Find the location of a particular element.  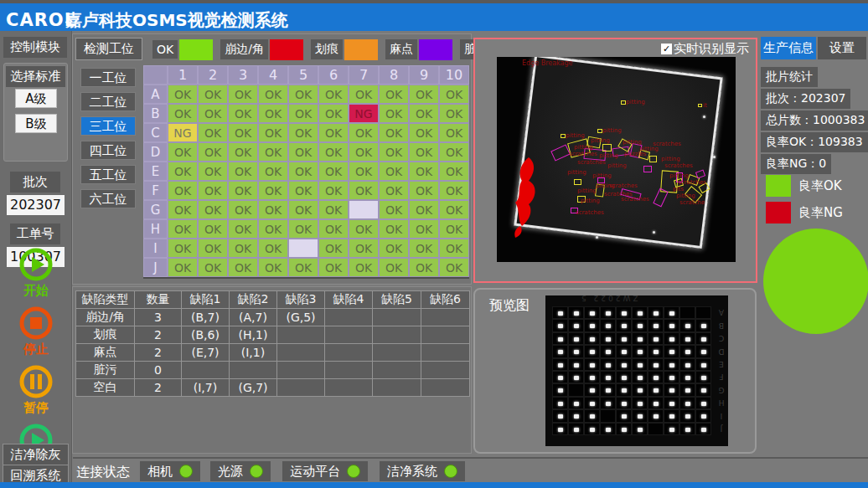

grid-cell-A10: OK is located at coordinates (454, 94).